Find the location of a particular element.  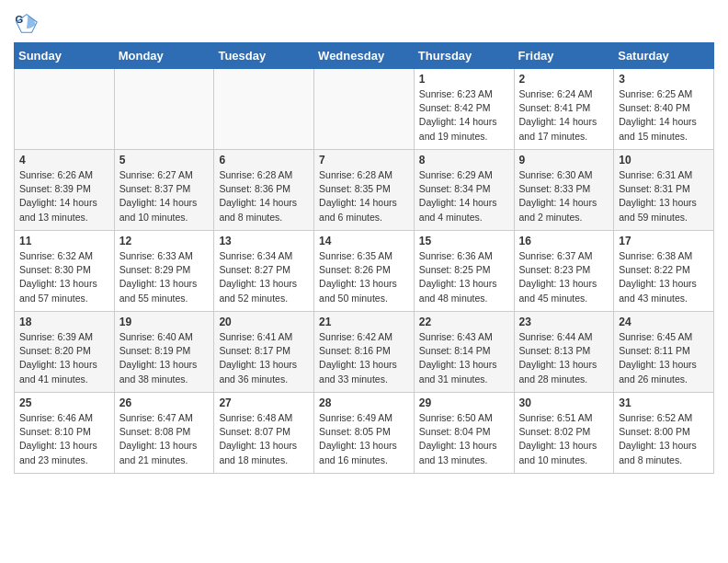

day-info: Sunrise: 6:35 AM Sunset: 8:26 PM Dayligh… is located at coordinates (364, 278).